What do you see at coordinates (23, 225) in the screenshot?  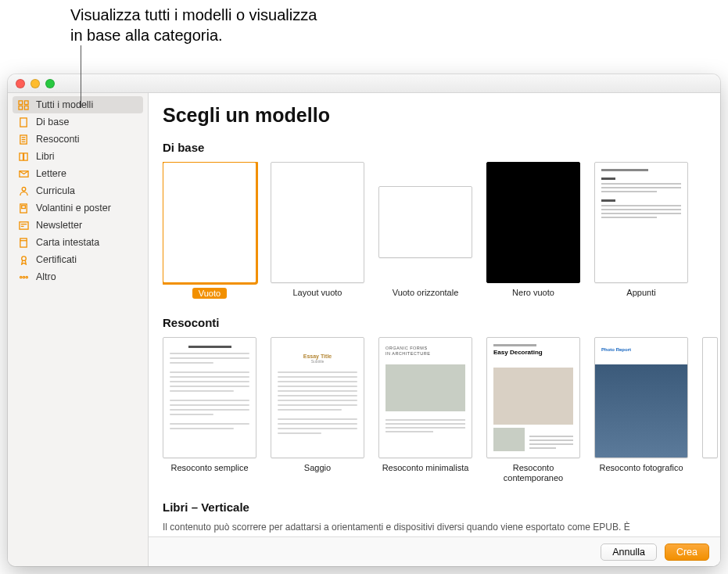 I see `newsletter-icon` at bounding box center [23, 225].